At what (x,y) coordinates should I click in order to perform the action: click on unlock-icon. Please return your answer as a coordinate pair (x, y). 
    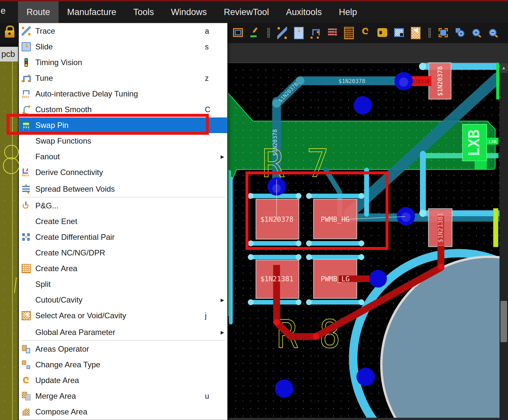
    Looking at the image, I should click on (10, 32).